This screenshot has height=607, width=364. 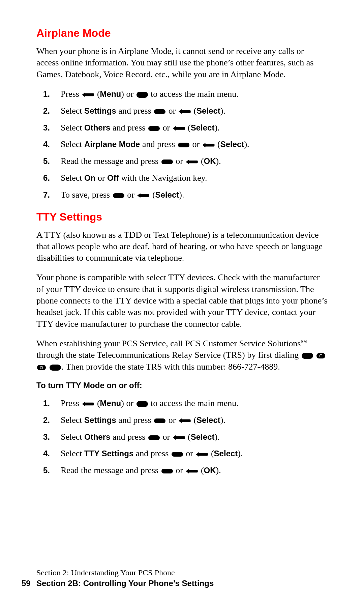 I want to click on footer-subsection: Section 2B: Controlling Your Phone’s Set…, so click(x=125, y=583).